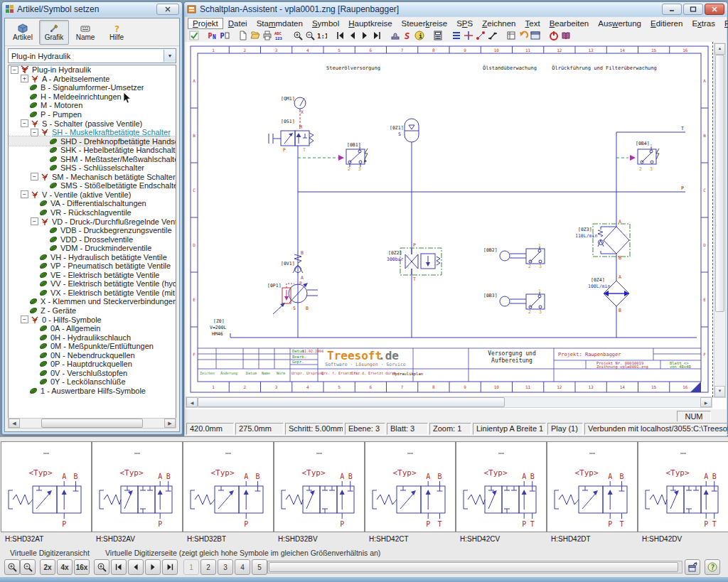  What do you see at coordinates (611, 240) in the screenshot?
I see `filter-0z3` at bounding box center [611, 240].